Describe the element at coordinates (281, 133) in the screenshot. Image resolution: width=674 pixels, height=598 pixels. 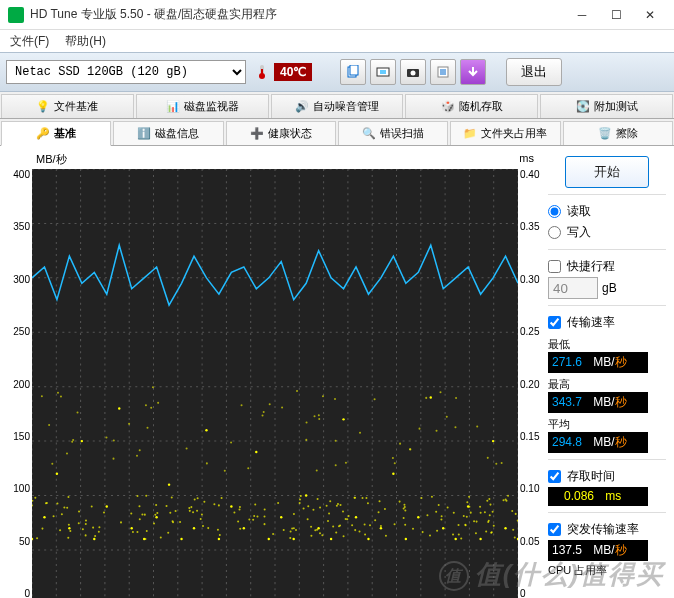
I see `tab-health: ➕健康状态` at that location.